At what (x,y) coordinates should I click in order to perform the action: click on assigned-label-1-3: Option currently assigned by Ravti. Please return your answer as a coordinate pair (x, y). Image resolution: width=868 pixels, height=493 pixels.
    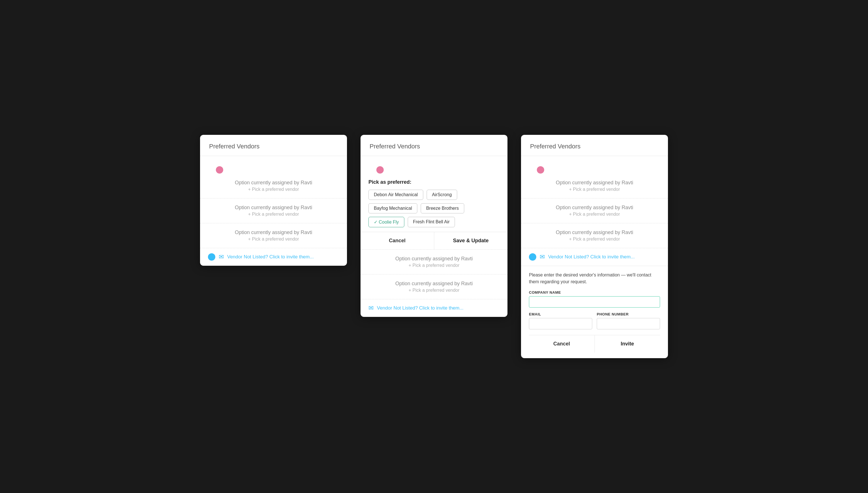
    Looking at the image, I should click on (273, 232).